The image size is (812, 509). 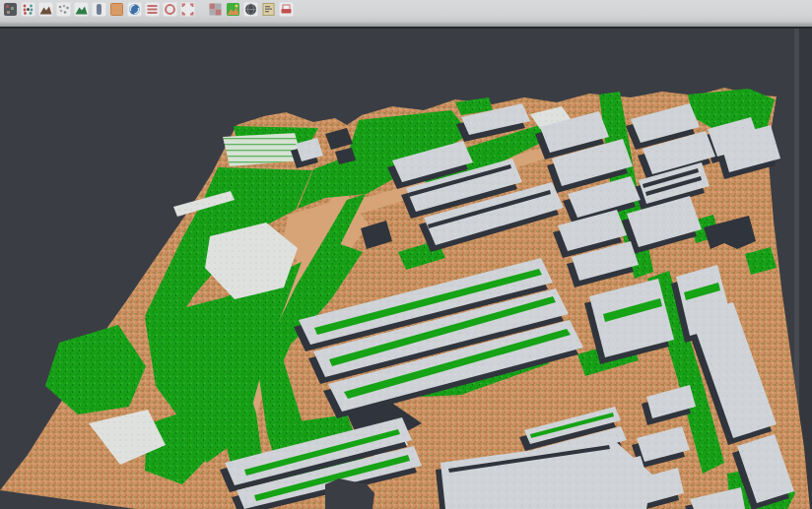 What do you see at coordinates (152, 10) in the screenshot?
I see `layers-icon` at bounding box center [152, 10].